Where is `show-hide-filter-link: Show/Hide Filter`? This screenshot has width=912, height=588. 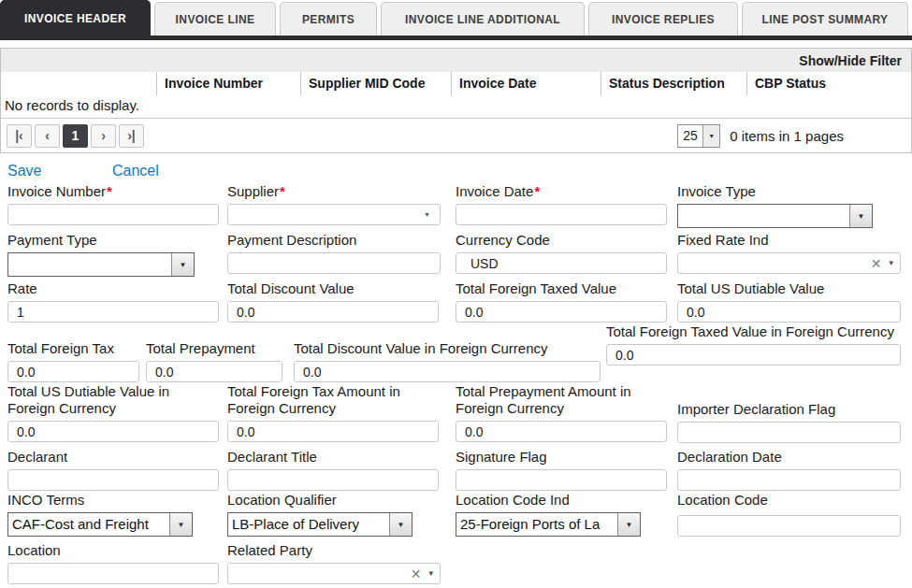
show-hide-filter-link: Show/Hide Filter is located at coordinates (855, 61).